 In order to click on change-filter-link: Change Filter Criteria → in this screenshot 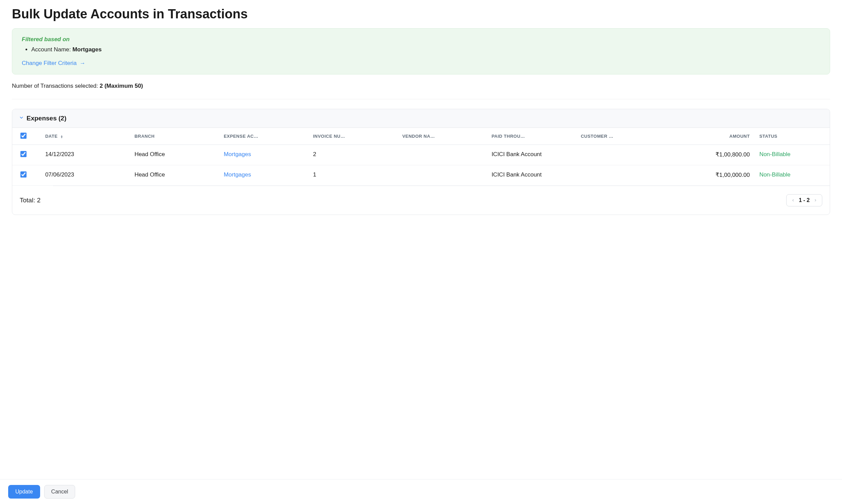, I will do `click(54, 63)`.